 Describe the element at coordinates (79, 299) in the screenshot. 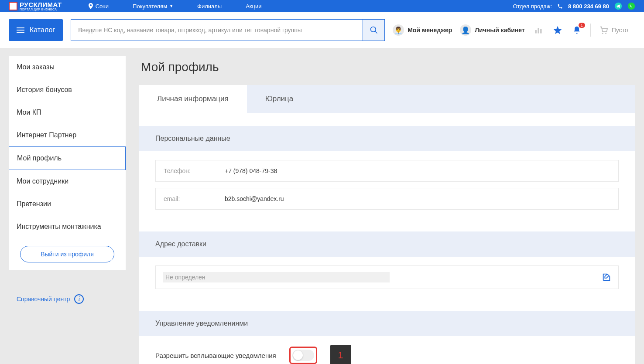

I see `info-icon: i` at that location.